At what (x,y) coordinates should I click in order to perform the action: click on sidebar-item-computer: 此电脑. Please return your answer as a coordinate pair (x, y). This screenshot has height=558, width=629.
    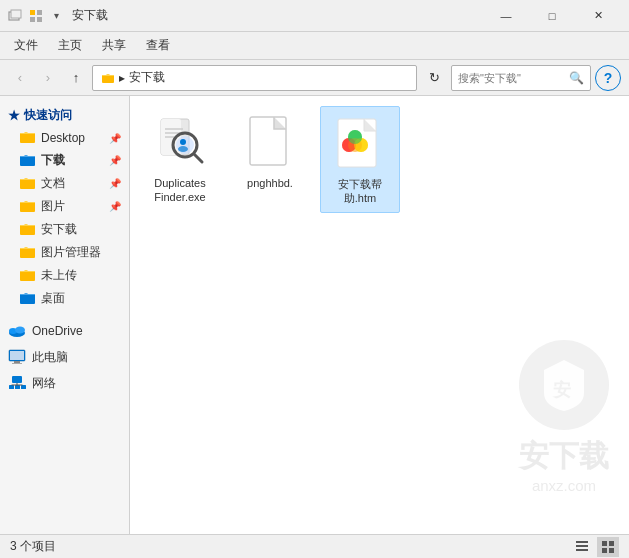
    Looking at the image, I should click on (64, 357).